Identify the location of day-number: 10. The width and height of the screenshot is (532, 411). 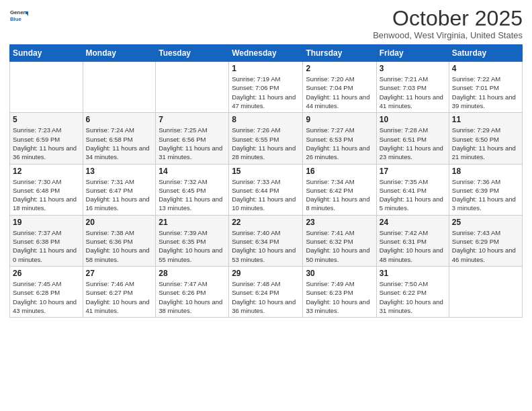
(412, 120).